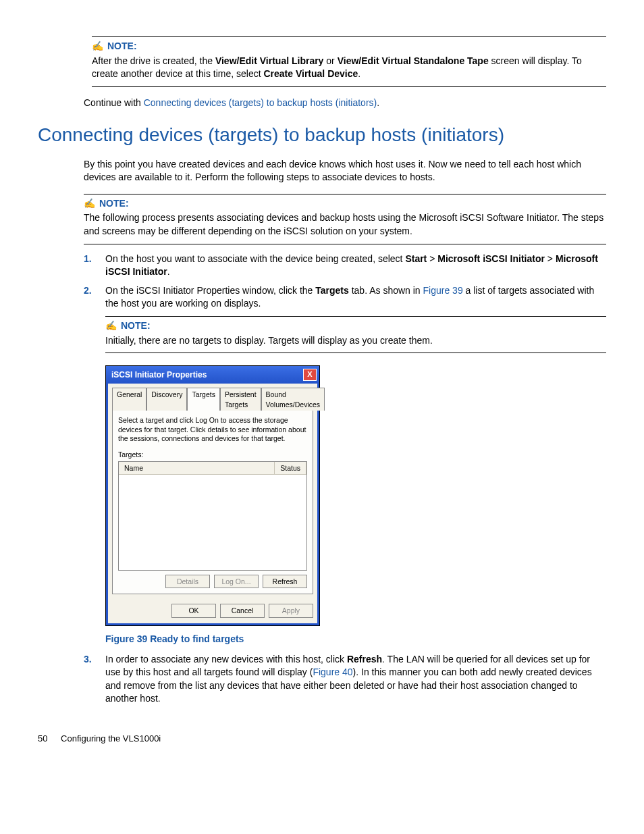 The image size is (644, 834). What do you see at coordinates (290, 469) in the screenshot?
I see `col-status: Status` at bounding box center [290, 469].